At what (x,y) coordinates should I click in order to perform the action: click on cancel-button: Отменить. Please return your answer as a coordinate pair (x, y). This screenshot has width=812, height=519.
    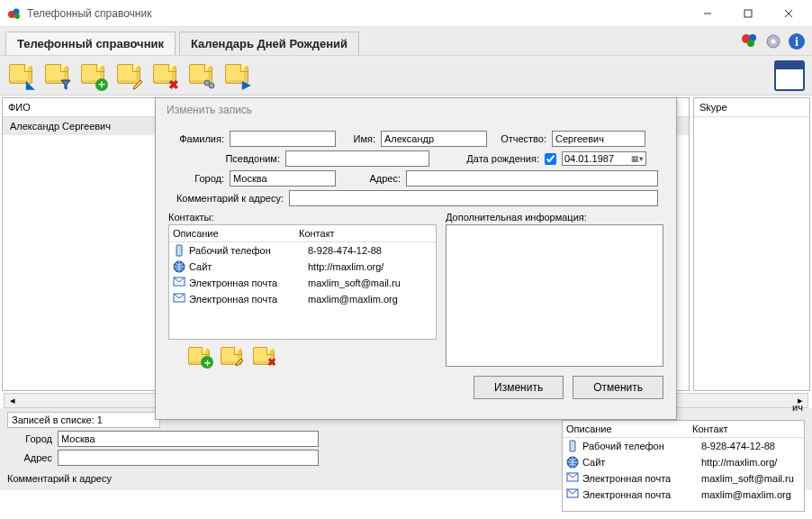
    Looking at the image, I should click on (618, 387).